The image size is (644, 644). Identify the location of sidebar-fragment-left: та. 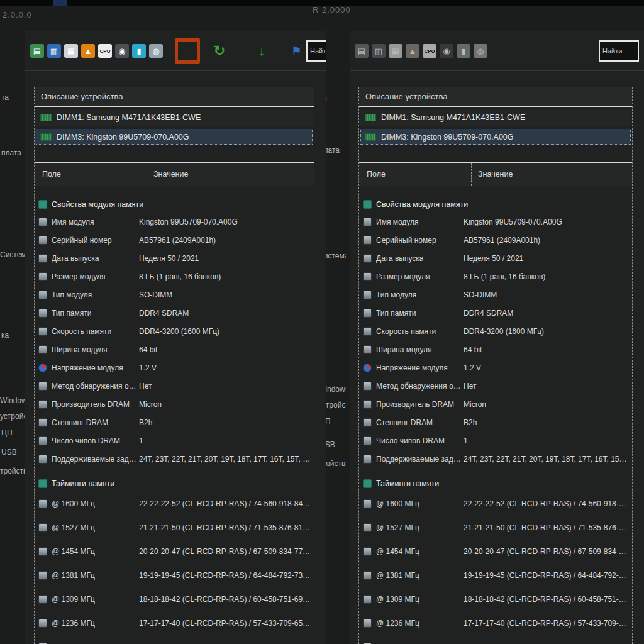
(5, 97).